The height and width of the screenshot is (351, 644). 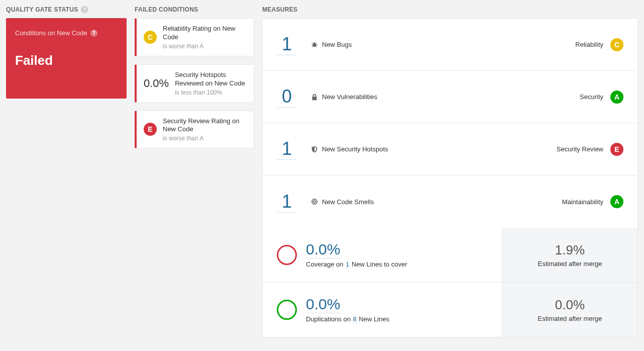 What do you see at coordinates (450, 310) in the screenshot?
I see `duplications-row: 0.0% Duplications on 8 New Lines 0.0% Es…` at bounding box center [450, 310].